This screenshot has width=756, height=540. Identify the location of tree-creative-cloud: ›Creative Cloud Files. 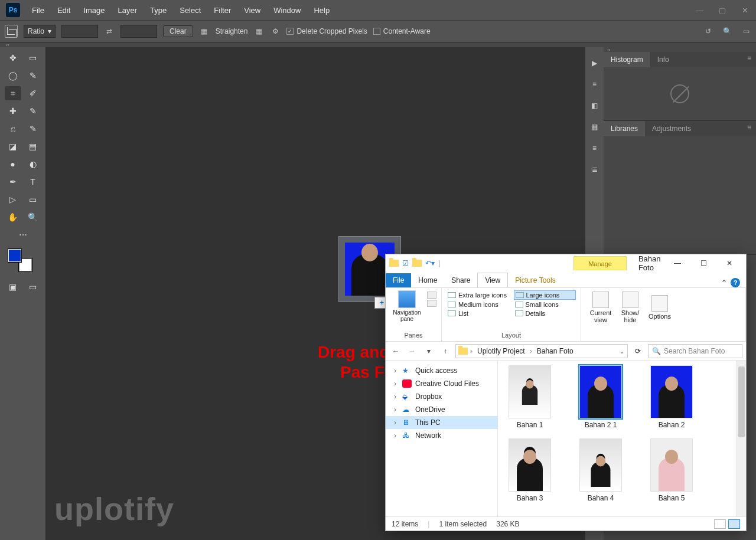
(442, 384).